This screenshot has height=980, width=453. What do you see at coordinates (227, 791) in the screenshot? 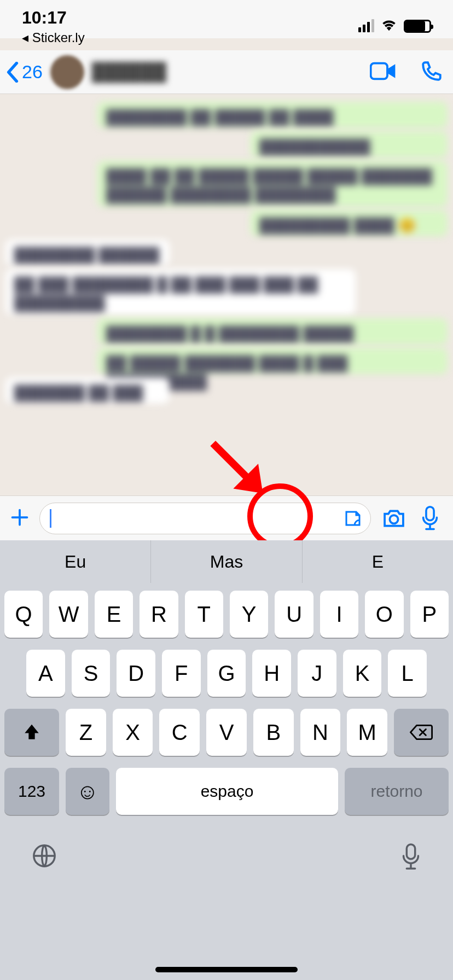
I see `space-key: espaço` at bounding box center [227, 791].